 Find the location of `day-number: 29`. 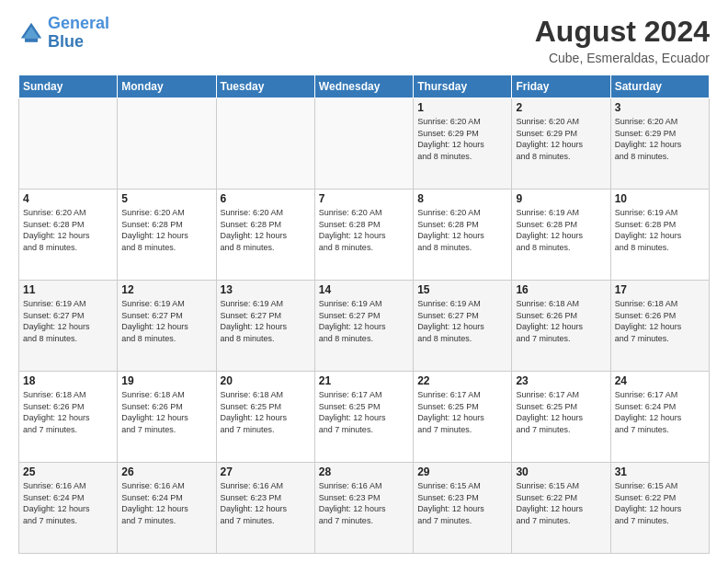

day-number: 29 is located at coordinates (462, 472).